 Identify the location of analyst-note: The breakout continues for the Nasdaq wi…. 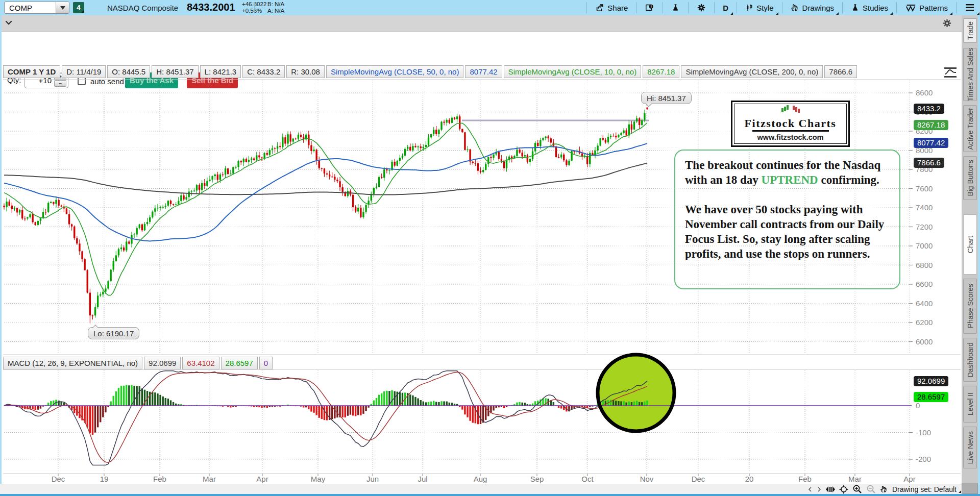
(787, 219).